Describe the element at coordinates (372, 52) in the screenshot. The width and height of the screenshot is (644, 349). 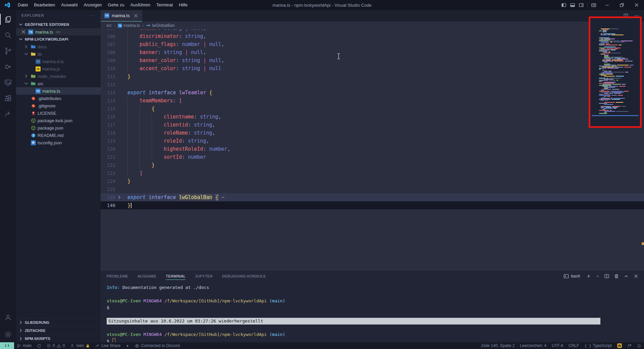
I see `code-line-108: 108banner: string | null,` at that location.